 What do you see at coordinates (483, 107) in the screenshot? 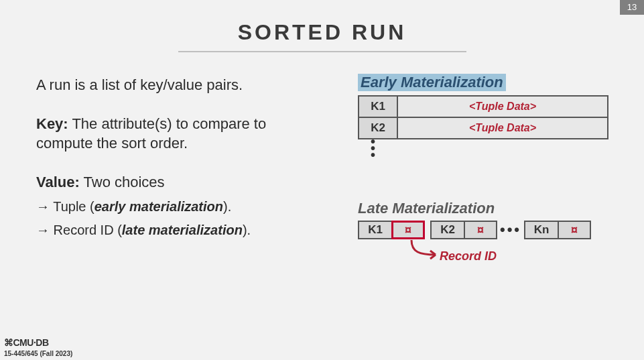
I see `early-row-1: K1 <Tuple Data>` at bounding box center [483, 107].